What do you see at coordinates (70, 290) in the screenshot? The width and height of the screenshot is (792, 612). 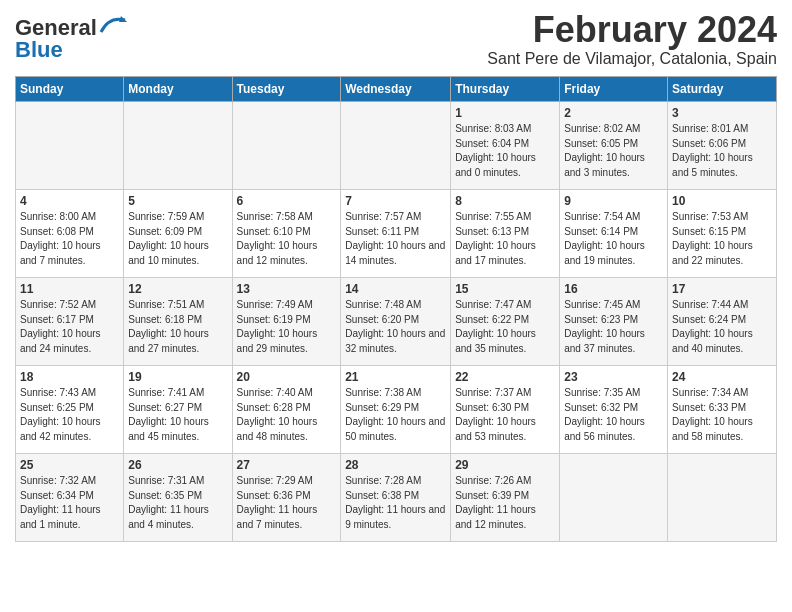 I see `day-number: 11` at bounding box center [70, 290].